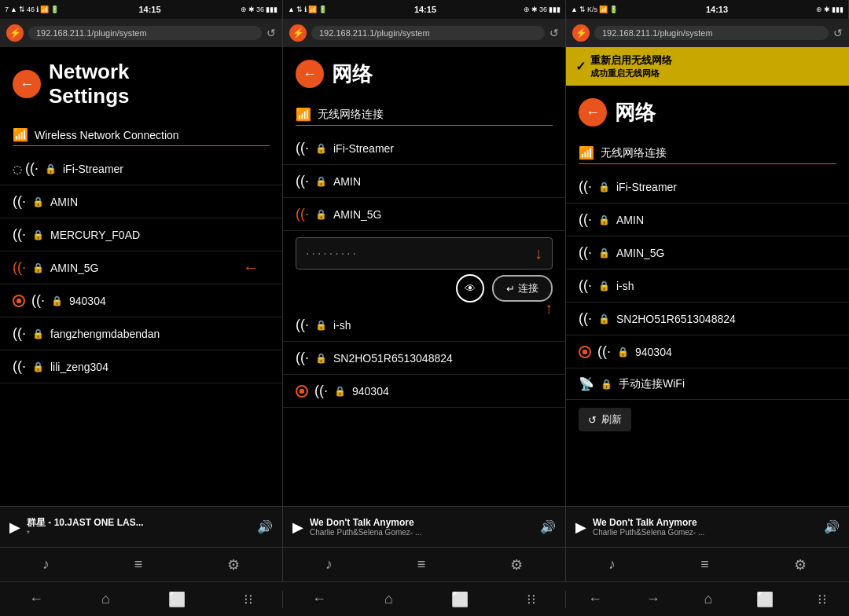 Image resolution: width=849 pixels, height=616 pixels. Describe the element at coordinates (424, 9) in the screenshot. I see `panel2-status-bar: ▲ ⇅ ℹ 📶 🔋 14:15 ⊕ ✱ 36 ▮▮▮` at that location.